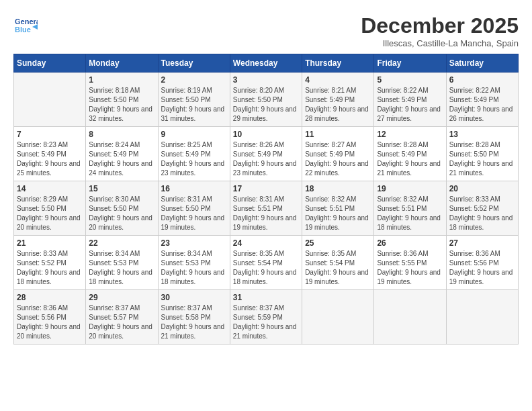 This screenshot has height=411, width=532. Describe the element at coordinates (482, 243) in the screenshot. I see `day-number: 27` at that location.